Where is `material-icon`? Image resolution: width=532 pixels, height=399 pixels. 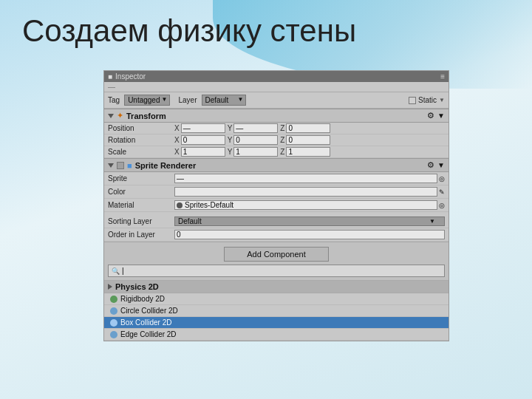
material-icon is located at coordinates (180, 205).